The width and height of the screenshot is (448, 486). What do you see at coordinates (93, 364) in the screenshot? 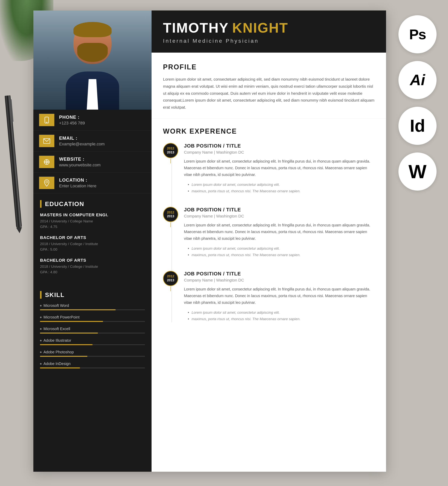
I see `skill-name-5: Adobe InDesign` at bounding box center [93, 364].